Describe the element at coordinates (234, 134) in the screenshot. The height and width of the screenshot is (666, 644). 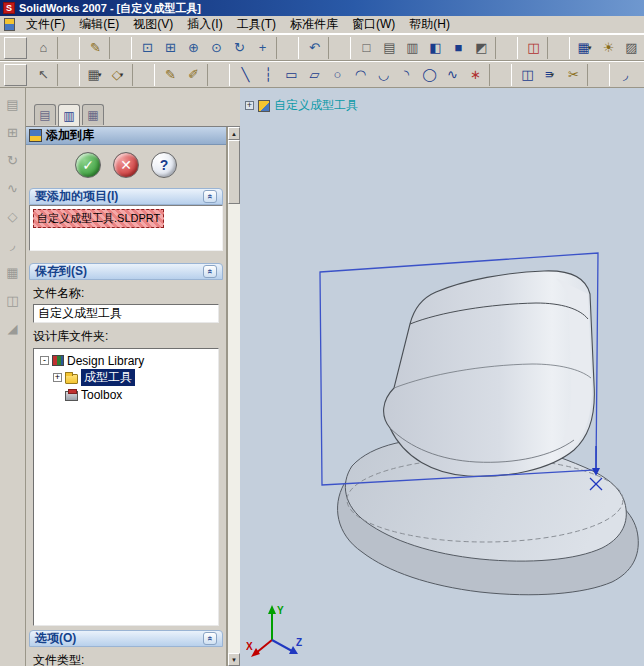
I see `scroll-up-button: ▲` at that location.